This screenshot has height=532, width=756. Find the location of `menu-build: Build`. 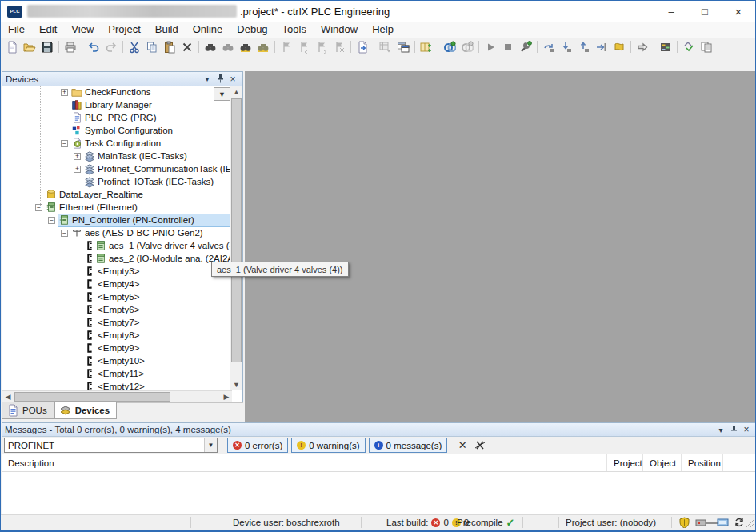

menu-build: Build is located at coordinates (166, 30).